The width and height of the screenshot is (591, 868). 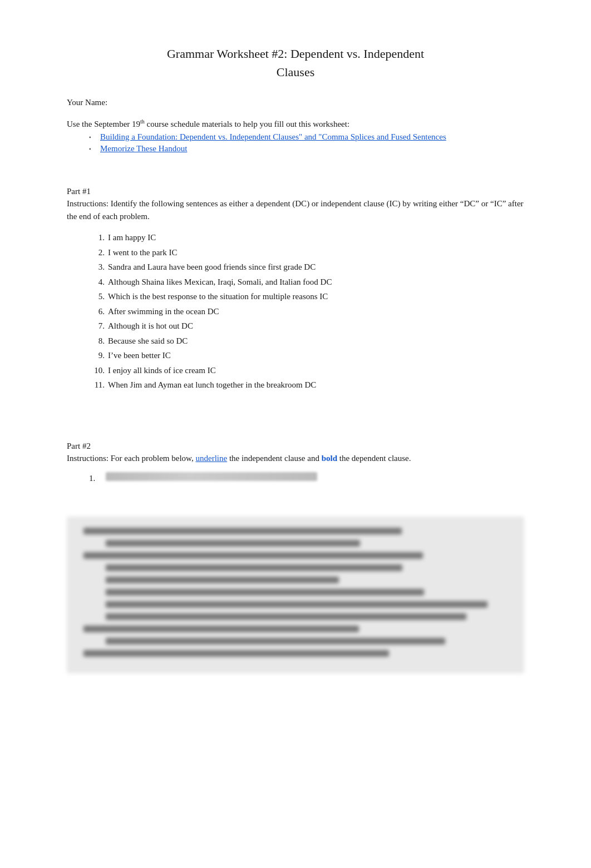 I want to click on list-item: Memorize These Handout, so click(x=307, y=149).